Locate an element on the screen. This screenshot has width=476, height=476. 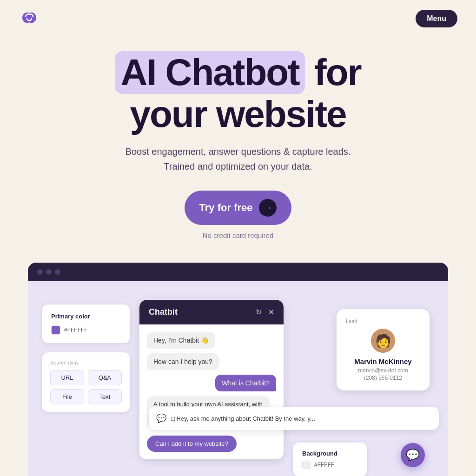
lead-avatar: 🧑 is located at coordinates (383, 341).